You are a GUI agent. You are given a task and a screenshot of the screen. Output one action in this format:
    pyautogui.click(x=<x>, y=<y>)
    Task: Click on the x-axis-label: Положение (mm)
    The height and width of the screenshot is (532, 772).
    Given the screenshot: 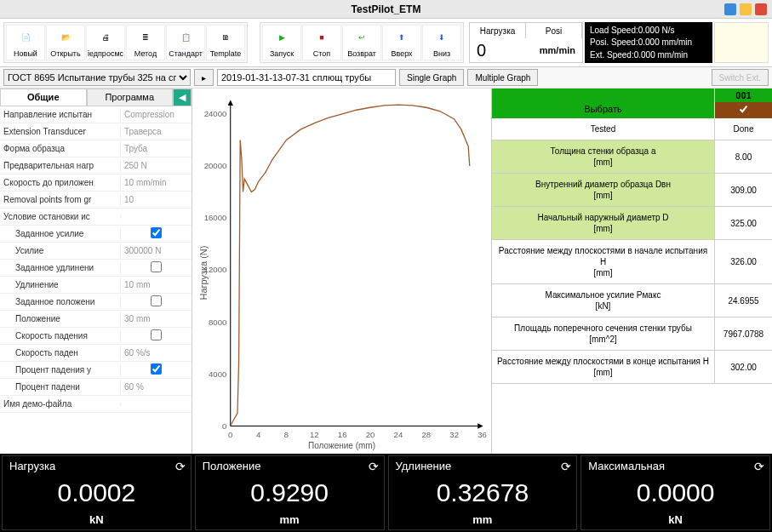 What is the action you would take?
    pyautogui.click(x=342, y=446)
    